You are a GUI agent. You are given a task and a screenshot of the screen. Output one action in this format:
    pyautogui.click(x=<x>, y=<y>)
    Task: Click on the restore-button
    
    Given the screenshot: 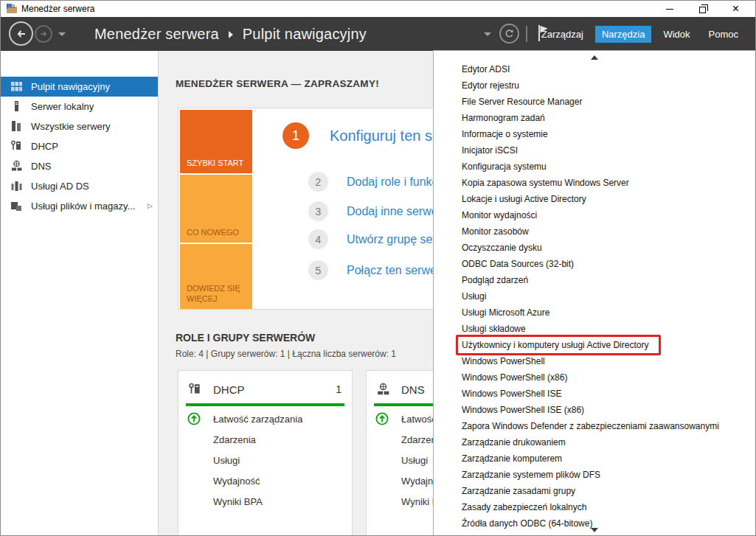 What is the action you would take?
    pyautogui.click(x=702, y=9)
    